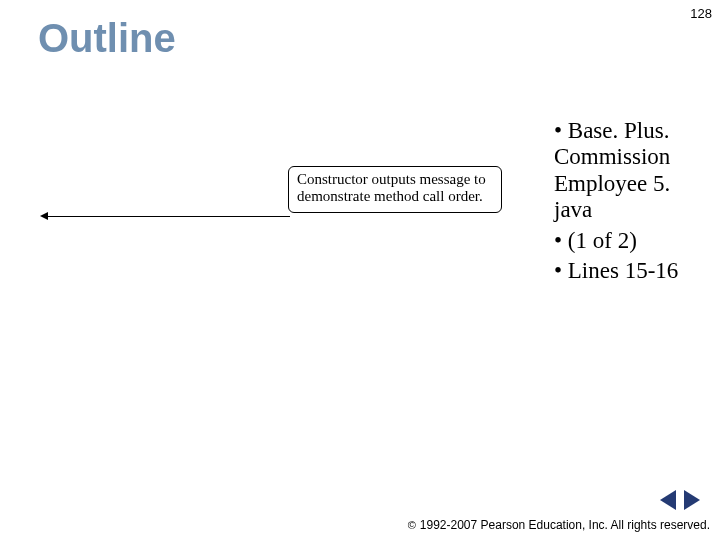  Describe the element at coordinates (692, 500) in the screenshot. I see `next-slide-icon` at that location.